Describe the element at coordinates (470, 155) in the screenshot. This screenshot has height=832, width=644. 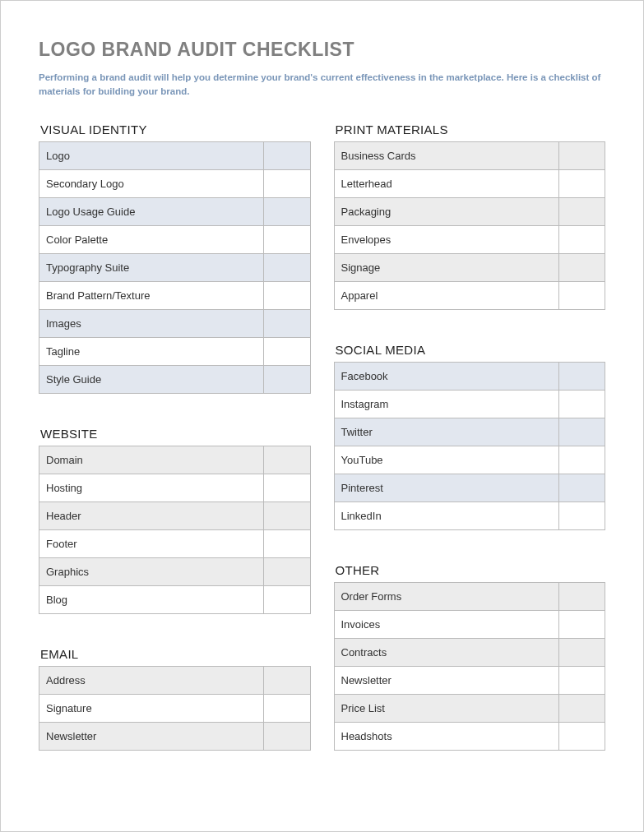
I see `table-row: Business Cards` at that location.